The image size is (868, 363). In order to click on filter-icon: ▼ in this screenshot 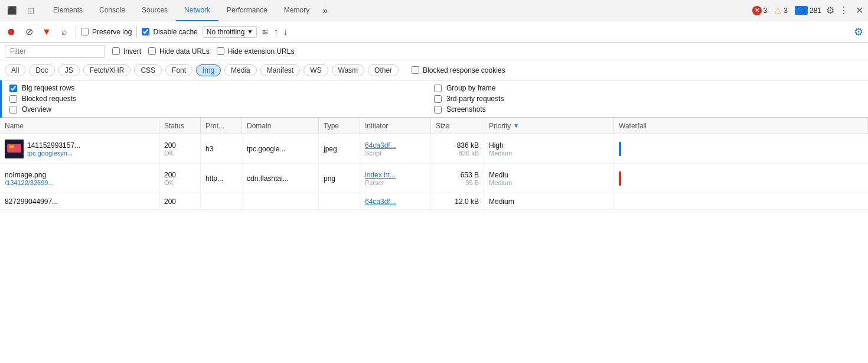, I will do `click(47, 32)`.